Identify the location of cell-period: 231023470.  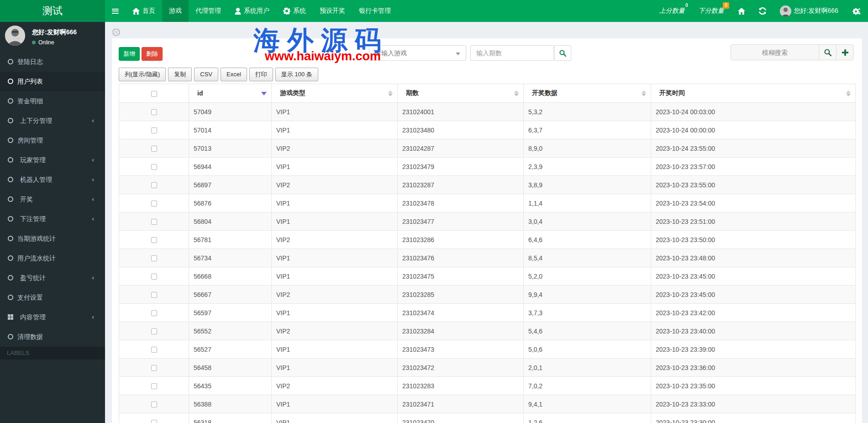
(461, 418).